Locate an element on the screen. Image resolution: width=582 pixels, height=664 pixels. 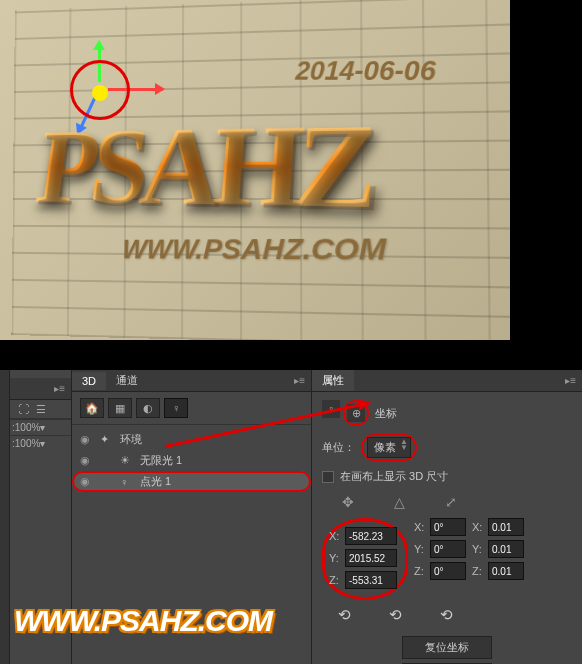
reset-icons-row: ⟲ ⟲ ⟲ is located at coordinates (447, 615).